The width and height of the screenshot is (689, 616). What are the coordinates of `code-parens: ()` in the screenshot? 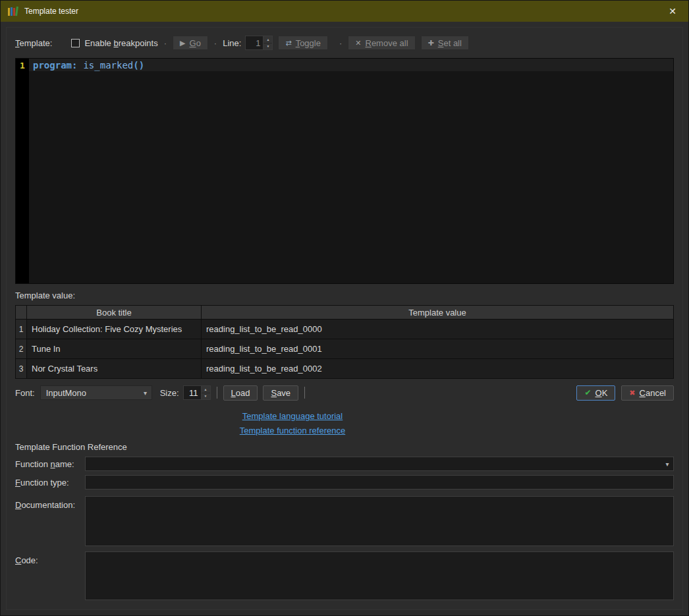 It's located at (138, 65).